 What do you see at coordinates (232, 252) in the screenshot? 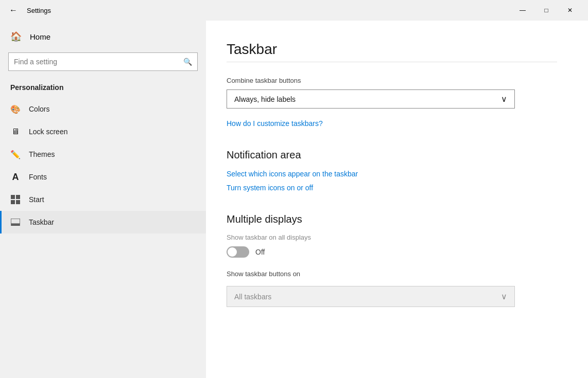
I see `toggle-knob` at bounding box center [232, 252].